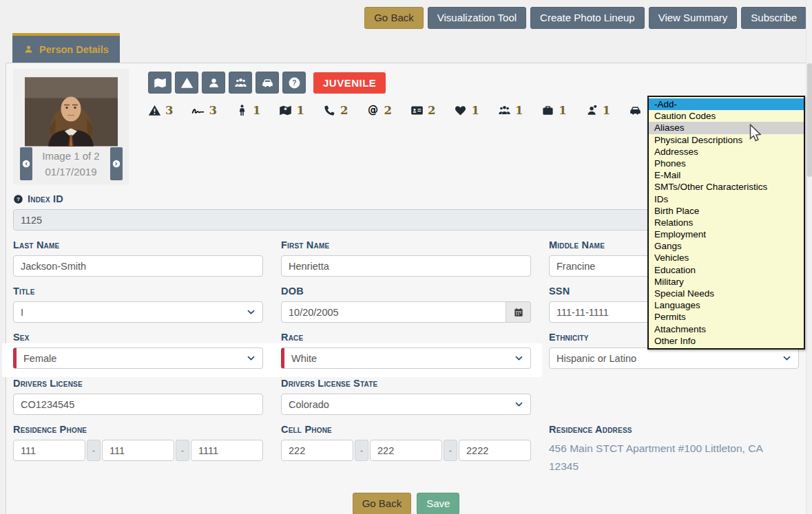  Describe the element at coordinates (726, 341) in the screenshot. I see `dropdown-option-other-info: Other Info` at that location.